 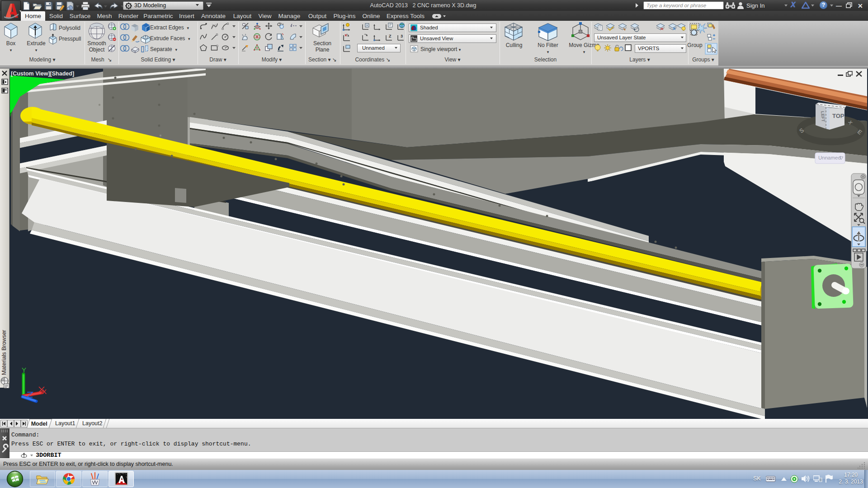 I want to click on svg-text: [Custom View][Shaded], so click(x=42, y=74).